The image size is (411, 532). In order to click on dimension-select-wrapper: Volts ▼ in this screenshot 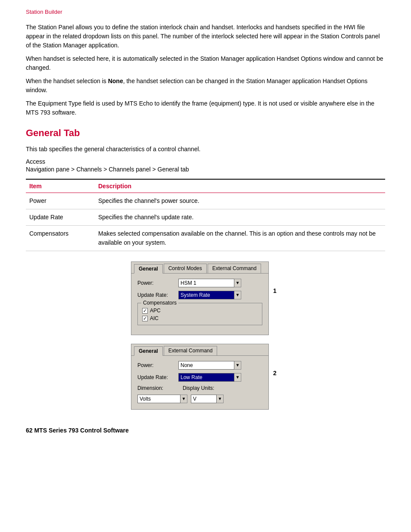, I will do `click(162, 399)`.